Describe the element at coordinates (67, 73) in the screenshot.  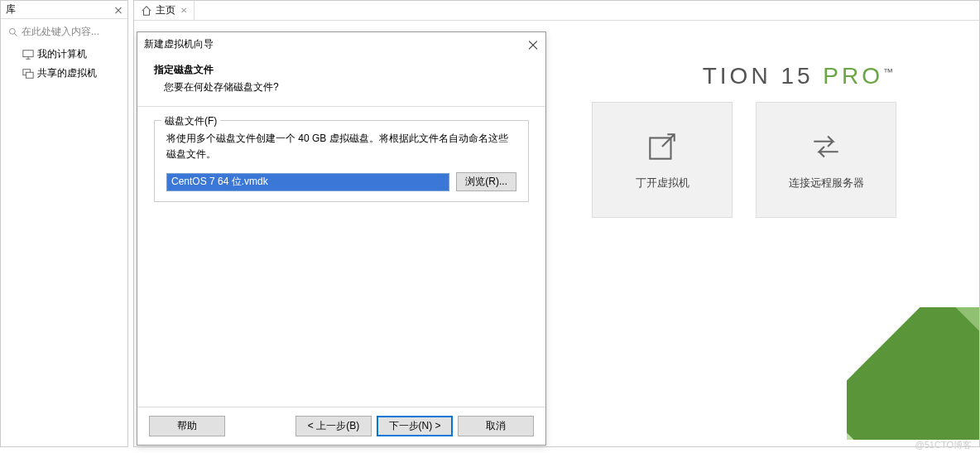
I see `tree-item-label: 共享的虚拟机` at that location.